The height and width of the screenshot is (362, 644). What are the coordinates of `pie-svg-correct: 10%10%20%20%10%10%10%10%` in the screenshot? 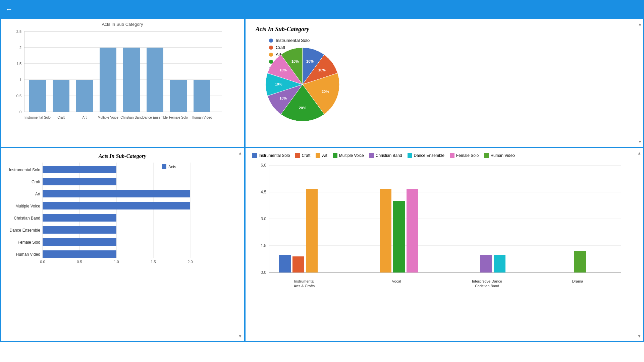 It's located at (303, 84).